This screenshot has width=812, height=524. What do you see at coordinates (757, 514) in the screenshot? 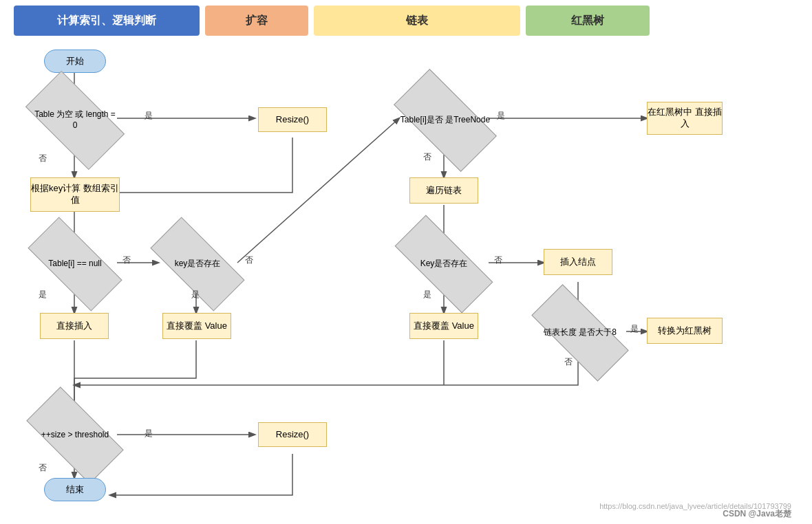
I see `watermark-author: CSDN @Java老楚` at bounding box center [757, 514].